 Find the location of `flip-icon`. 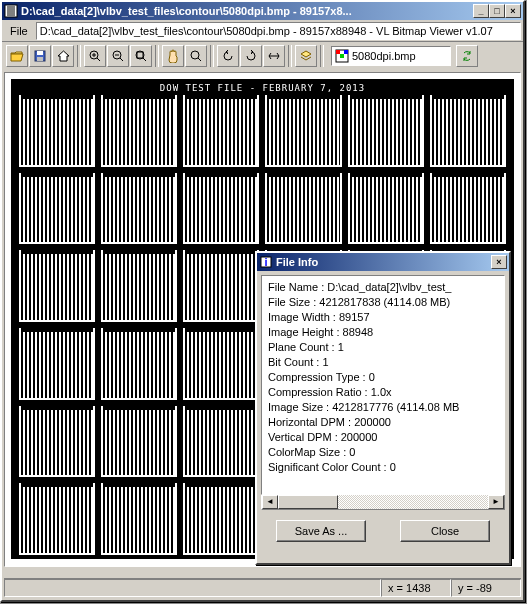

flip-icon is located at coordinates (274, 56).